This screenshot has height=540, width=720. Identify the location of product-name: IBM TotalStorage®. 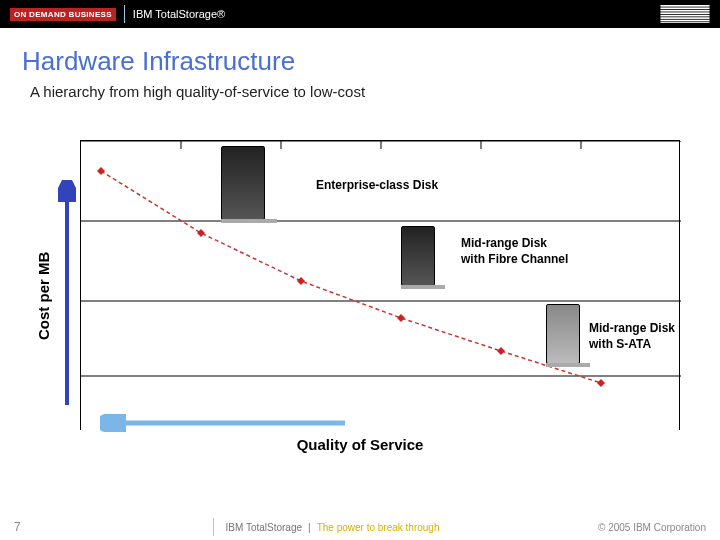
(179, 14).